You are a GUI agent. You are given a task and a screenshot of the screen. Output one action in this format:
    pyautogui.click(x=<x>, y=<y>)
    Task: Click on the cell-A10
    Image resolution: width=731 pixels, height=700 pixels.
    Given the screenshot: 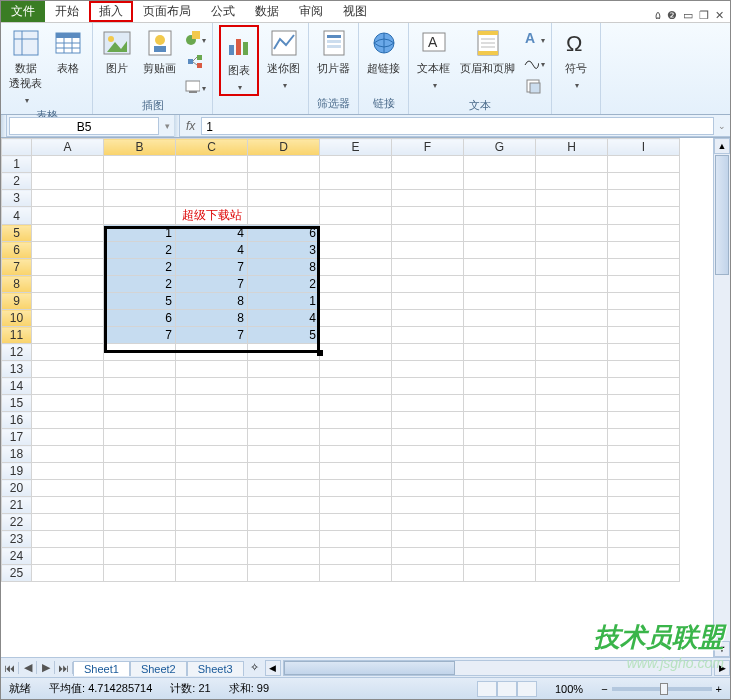 What is the action you would take?
    pyautogui.click(x=68, y=318)
    